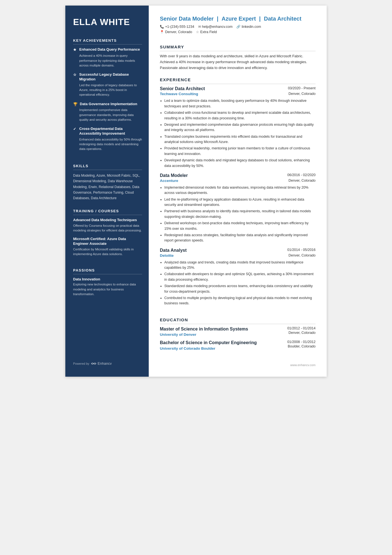 The width and height of the screenshot is (392, 555). What do you see at coordinates (239, 19) in the screenshot?
I see `title-part: Azure Expert` at bounding box center [239, 19].